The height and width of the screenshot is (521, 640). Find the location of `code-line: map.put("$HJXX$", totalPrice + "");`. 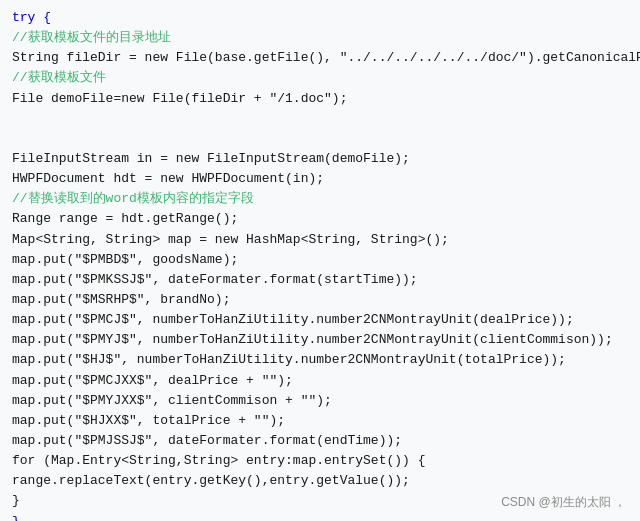

code-line: map.put("$HJXX$", totalPrice + ""); is located at coordinates (320, 421).